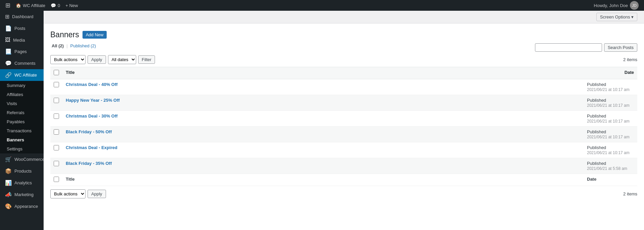 The width and height of the screenshot is (644, 230). Describe the element at coordinates (68, 60) in the screenshot. I see `bulk-actions-select-top: Bulk actions` at that location.